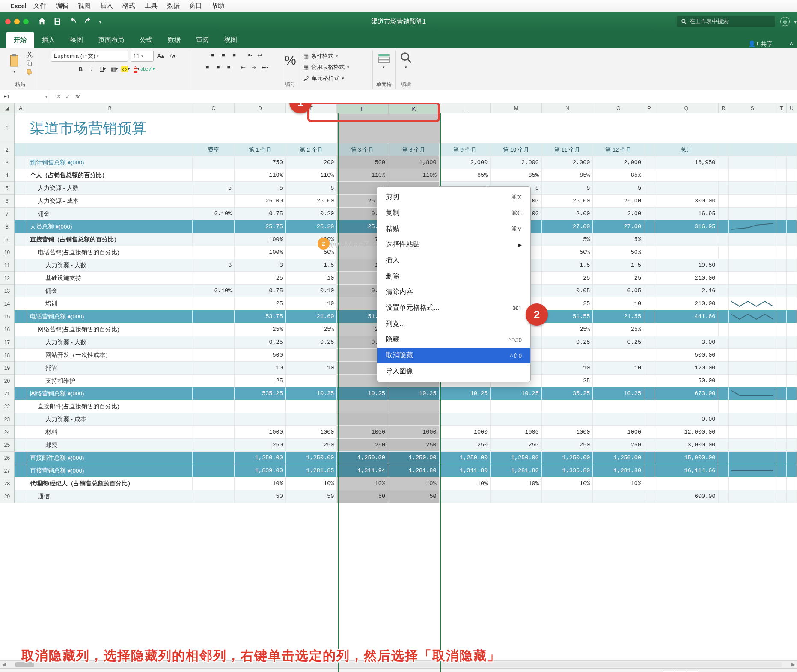  What do you see at coordinates (792, 108) in the screenshot?
I see `col-header-u: U` at bounding box center [792, 108].